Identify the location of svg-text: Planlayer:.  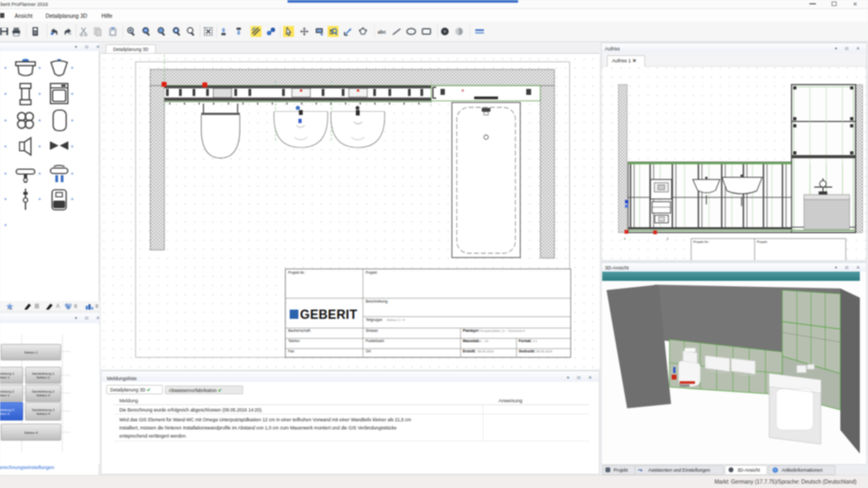
(471, 331).